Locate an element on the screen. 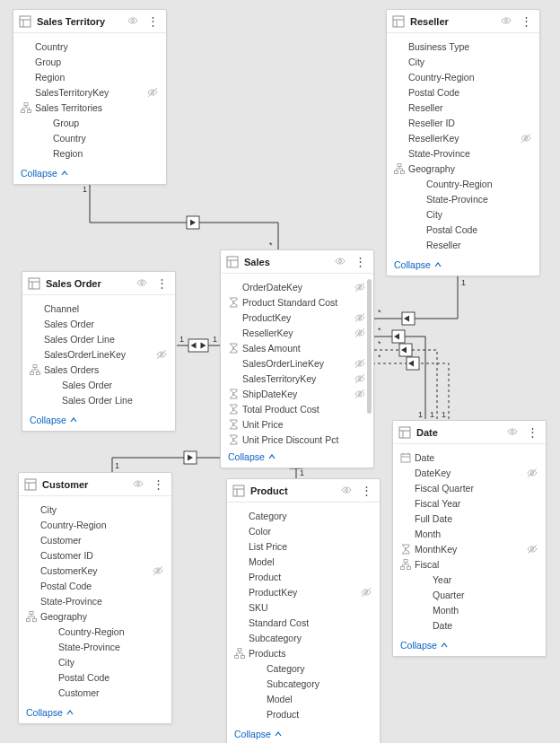 This screenshot has height=743, width=560. field-row: Sales Orders is located at coordinates (99, 370).